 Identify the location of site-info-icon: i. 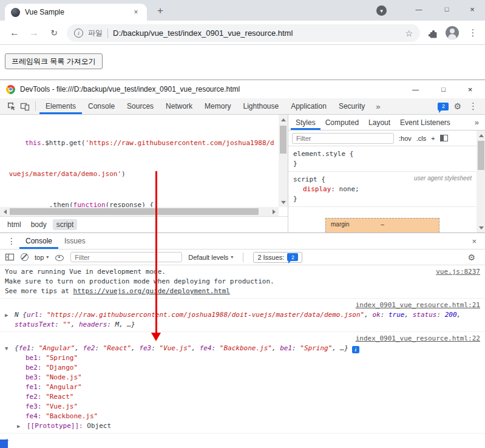
(79, 33).